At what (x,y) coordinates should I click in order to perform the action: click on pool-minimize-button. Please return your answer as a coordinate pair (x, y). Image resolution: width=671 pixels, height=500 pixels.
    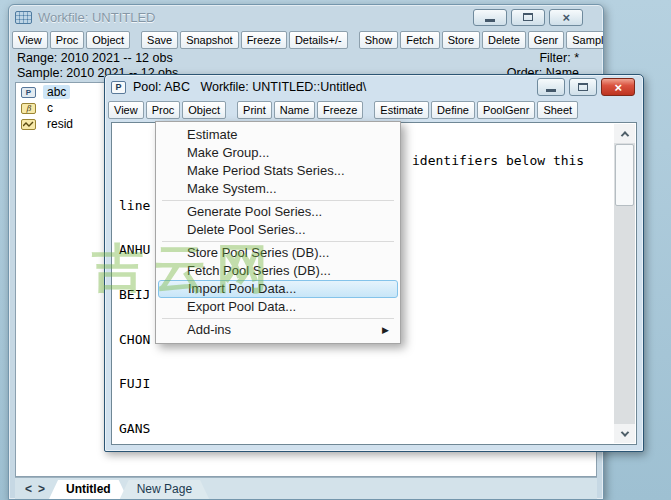
    Looking at the image, I should click on (551, 87).